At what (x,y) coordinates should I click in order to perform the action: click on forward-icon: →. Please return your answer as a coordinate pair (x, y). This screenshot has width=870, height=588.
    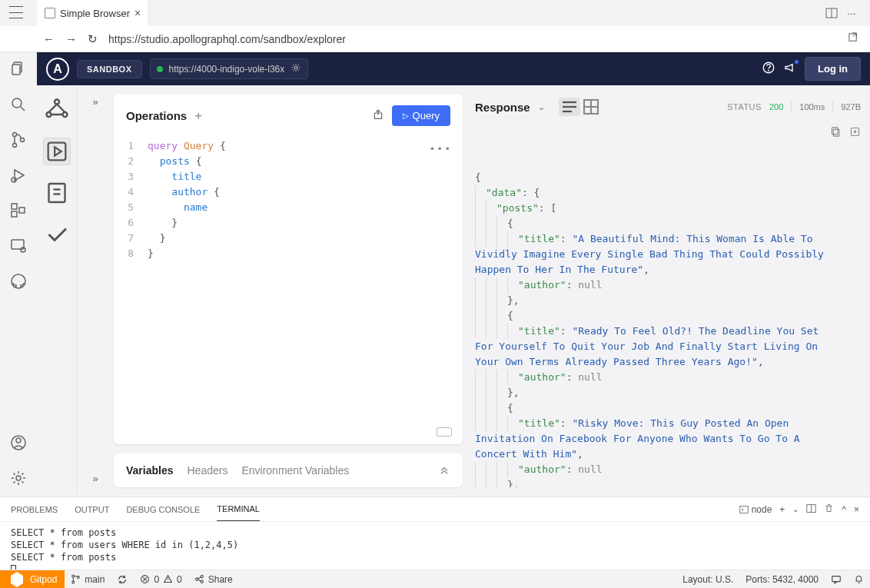
    Looking at the image, I should click on (71, 38).